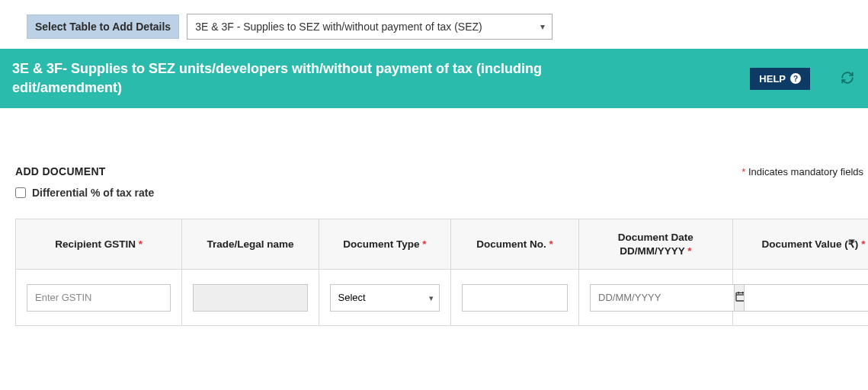  Describe the element at coordinates (250, 245) in the screenshot. I see `th-trade-legal-name: Trade/Legal name` at that location.